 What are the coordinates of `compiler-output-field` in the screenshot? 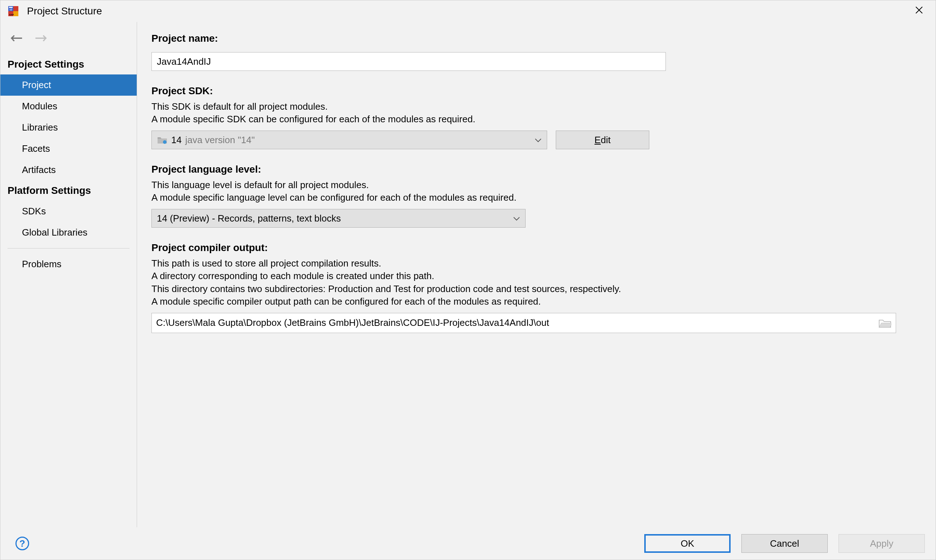 It's located at (524, 323).